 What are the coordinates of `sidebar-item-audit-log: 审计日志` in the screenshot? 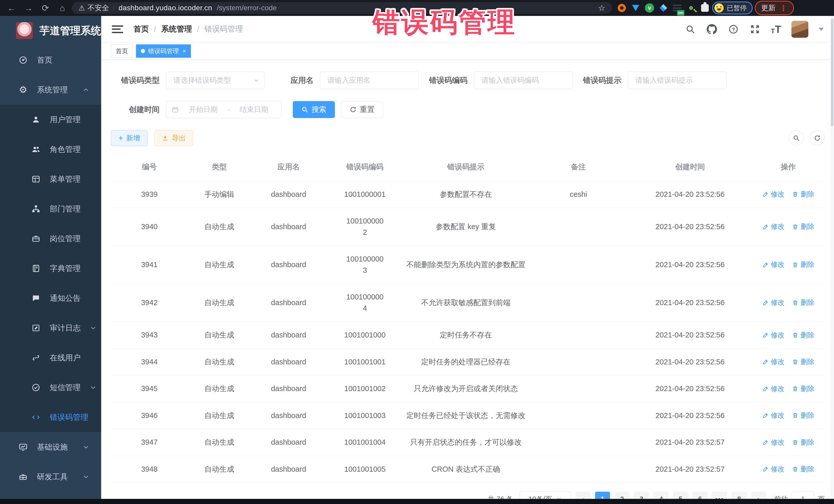 It's located at (51, 328).